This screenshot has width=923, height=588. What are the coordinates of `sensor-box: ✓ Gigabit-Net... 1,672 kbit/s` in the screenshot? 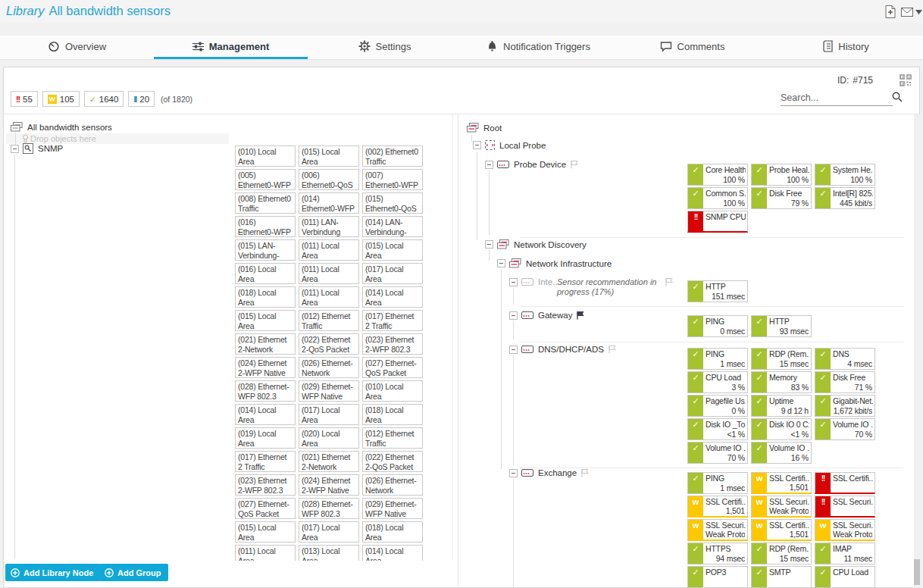 It's located at (845, 406).